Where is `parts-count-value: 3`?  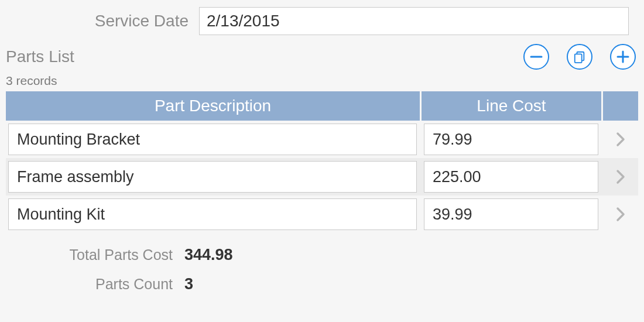
parts-count-value: 3 is located at coordinates (189, 285).